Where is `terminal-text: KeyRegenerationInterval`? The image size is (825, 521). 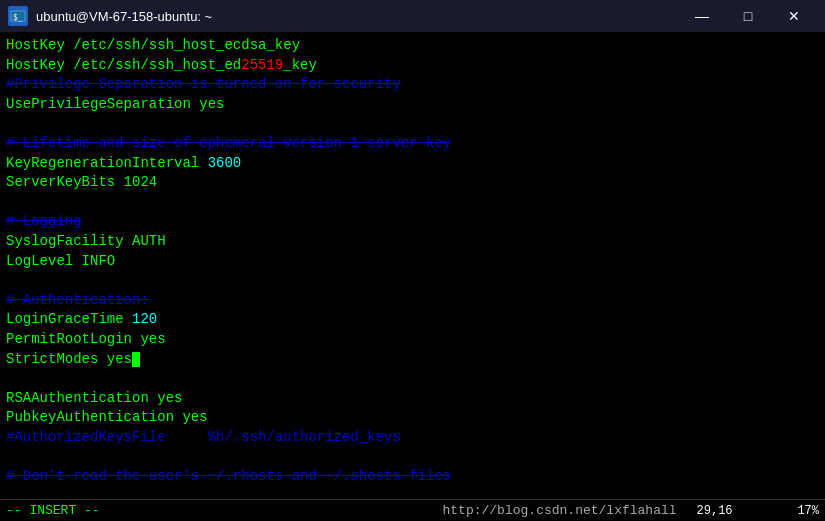
terminal-text: KeyRegenerationInterval is located at coordinates (107, 163).